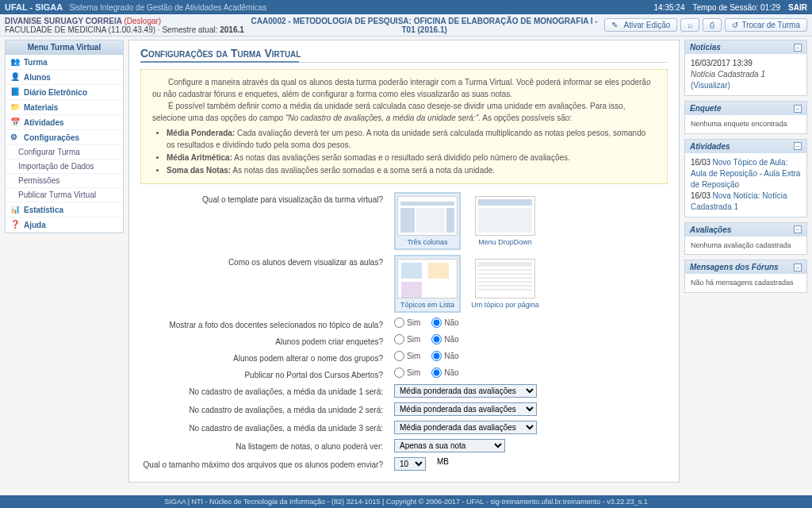 The image size is (812, 508). Describe the element at coordinates (745, 178) in the screenshot. I see `panel-atividades: Atividades– 16/03 Novo Tópico de Aula` at that location.